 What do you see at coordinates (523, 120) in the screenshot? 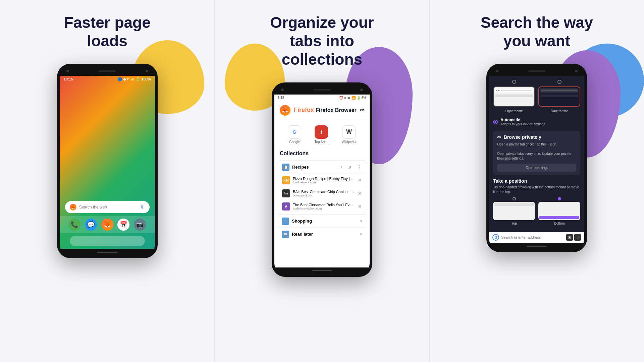
I see `auto-title: Automatic` at bounding box center [523, 120].